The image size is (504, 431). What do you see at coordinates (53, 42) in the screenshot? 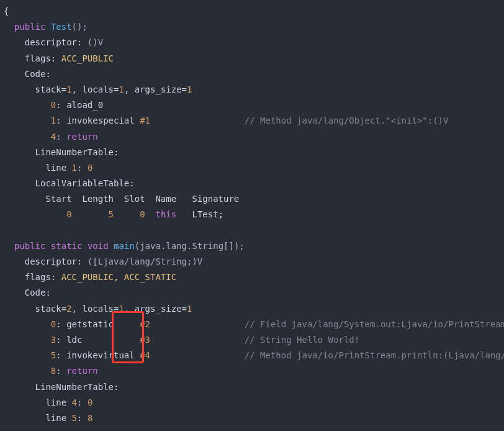
I see `code-line: descriptor: ()V` at bounding box center [53, 42].